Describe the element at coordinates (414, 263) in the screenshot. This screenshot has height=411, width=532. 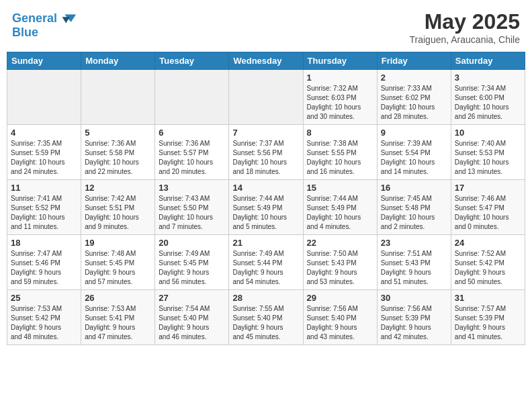
I see `calendar-cell: 23Sunrise: 7:51 AMSunset: 5:43 PMDayligh…` at that location.